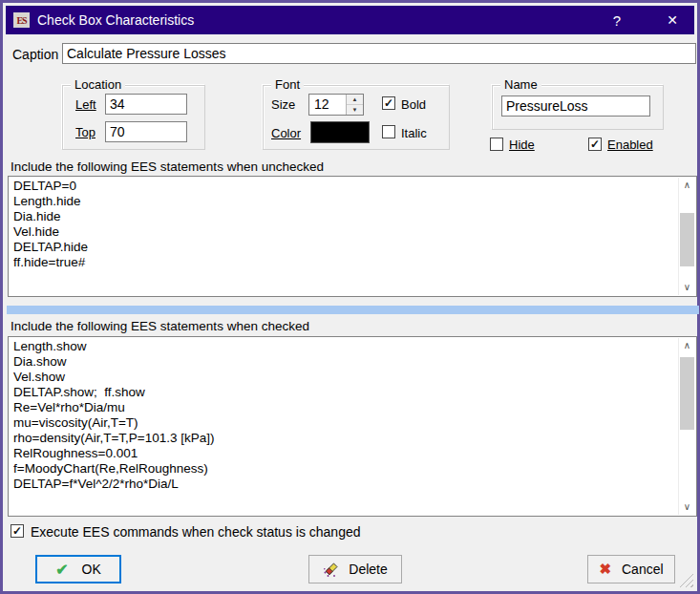 This screenshot has height=594, width=700. What do you see at coordinates (672, 20) in the screenshot?
I see `close-button: ✕` at bounding box center [672, 20].